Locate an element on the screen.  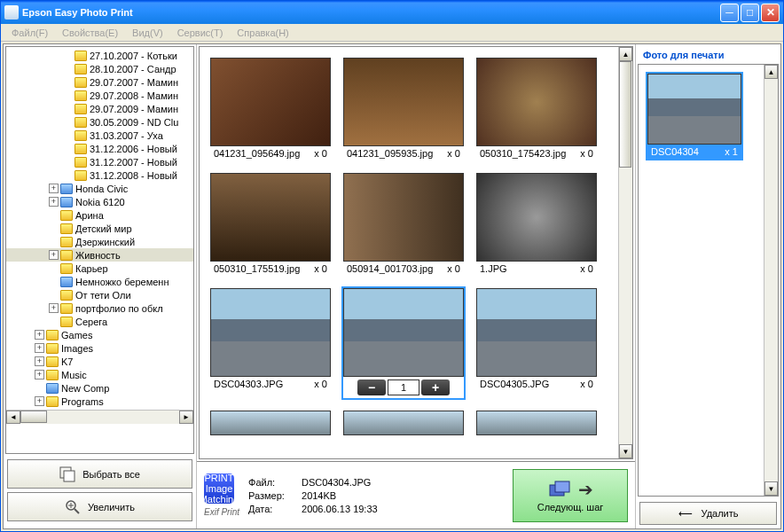
minimize-button: ─ is located at coordinates (729, 12).